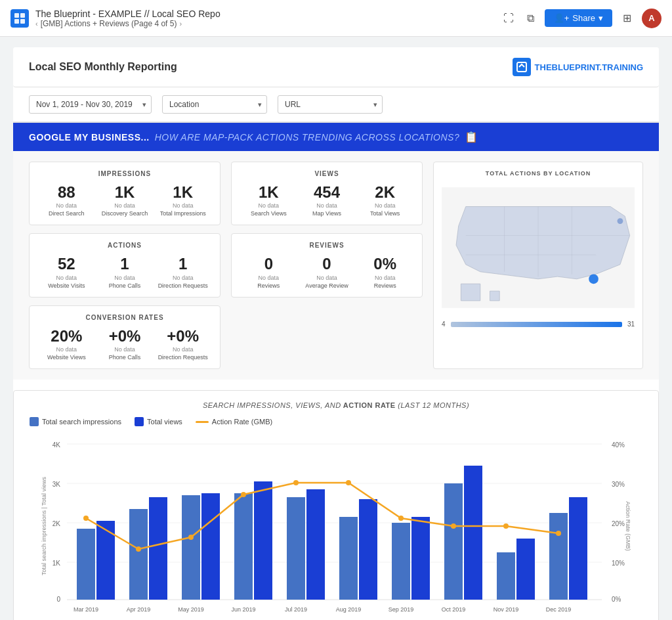  Describe the element at coordinates (180, 24) in the screenshot. I see `next-page-btn: ›` at that location.